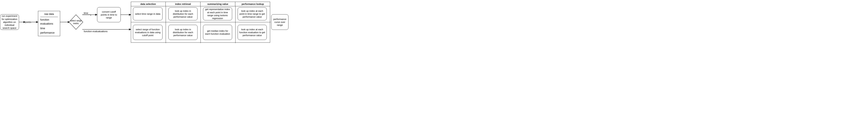 This screenshot has height=133, width=868. I want to click on convert-cutoff-box: convert cutoff points in time to range, so click(109, 15).